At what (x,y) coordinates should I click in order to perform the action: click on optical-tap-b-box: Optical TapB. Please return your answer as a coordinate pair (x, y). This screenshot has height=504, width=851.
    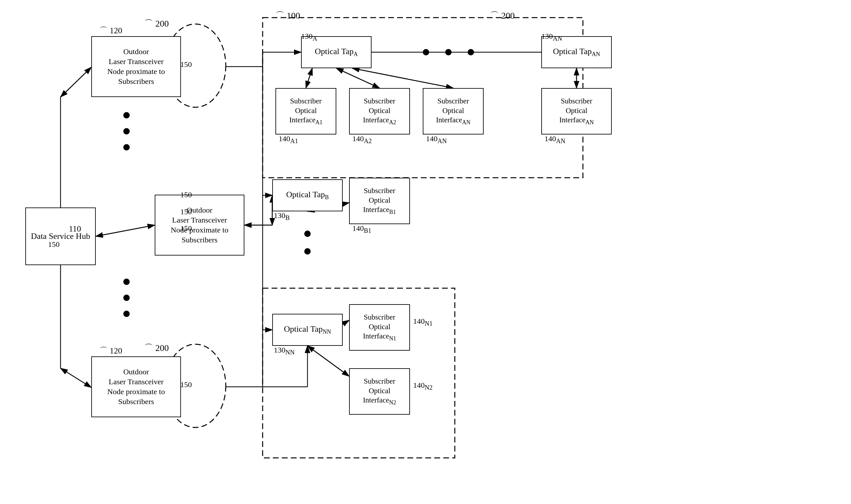
    Looking at the image, I should click on (307, 195).